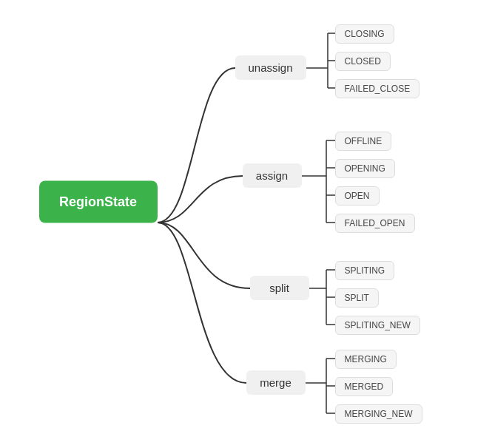  What do you see at coordinates (357, 196) in the screenshot?
I see `leaf-open: OPEN` at bounding box center [357, 196].